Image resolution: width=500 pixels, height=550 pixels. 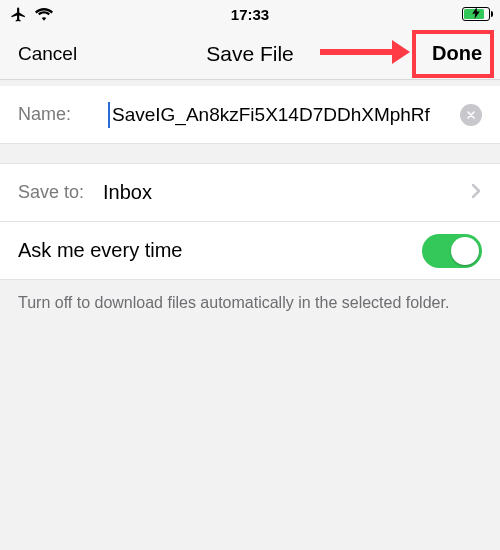 What do you see at coordinates (250, 251) in the screenshot?
I see `ask-every-time-row: Ask me every time` at bounding box center [250, 251].